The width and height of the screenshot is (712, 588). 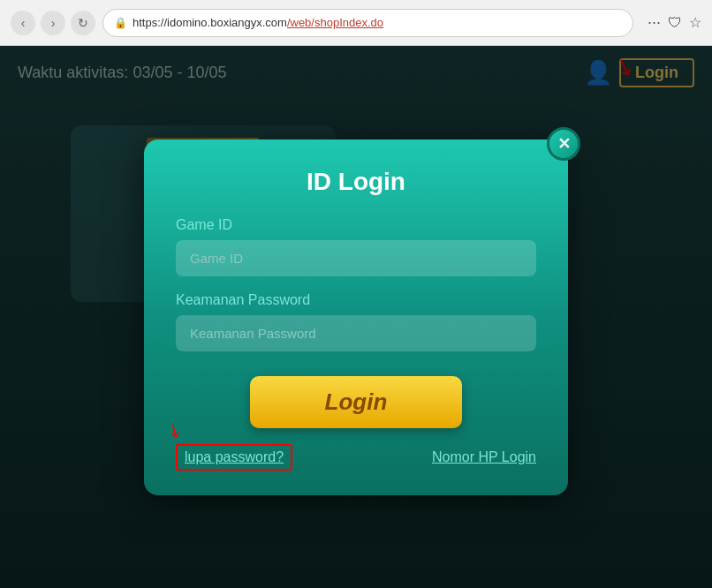 I want to click on modal-close-button: ✕, so click(x=564, y=144).